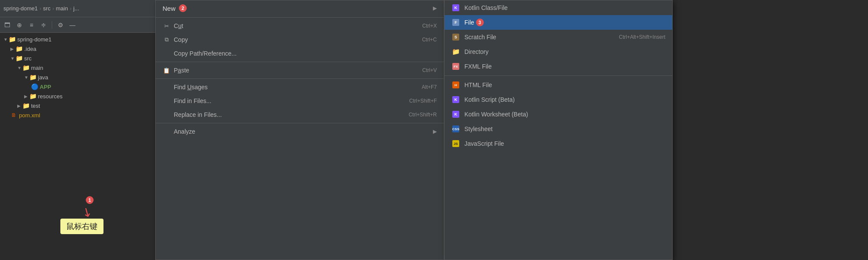  I want to click on settings-button: ⚙, so click(60, 25).